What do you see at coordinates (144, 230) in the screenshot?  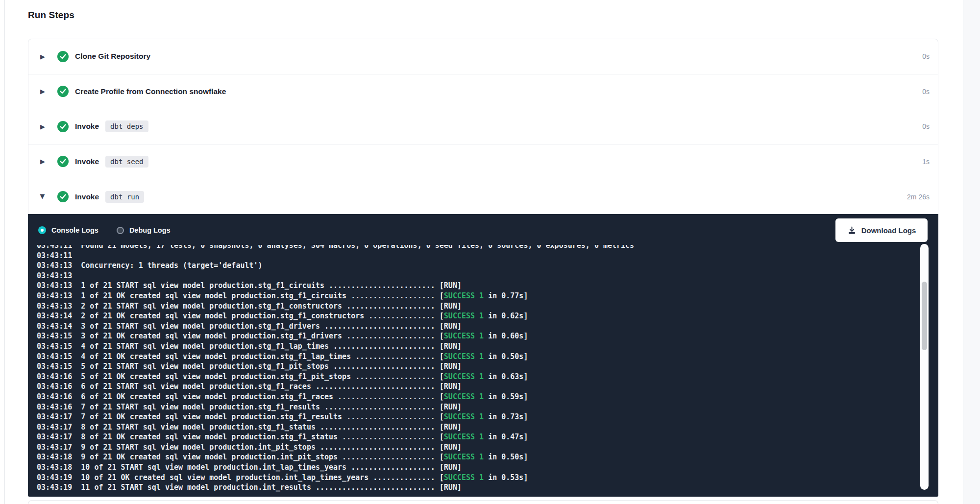 I see `debug-logs-radio: Debug Logs` at bounding box center [144, 230].